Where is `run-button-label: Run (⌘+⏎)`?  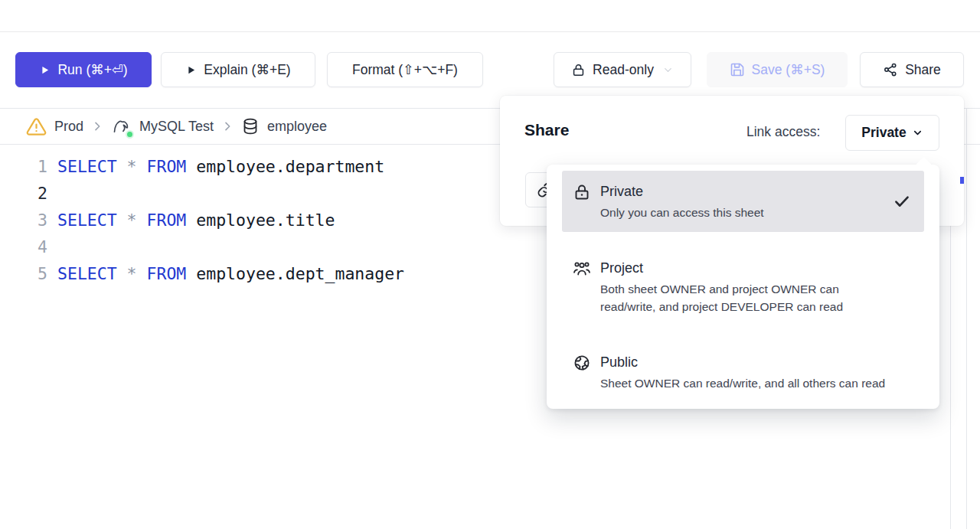
run-button-label: Run (⌘+⏎) is located at coordinates (92, 70).